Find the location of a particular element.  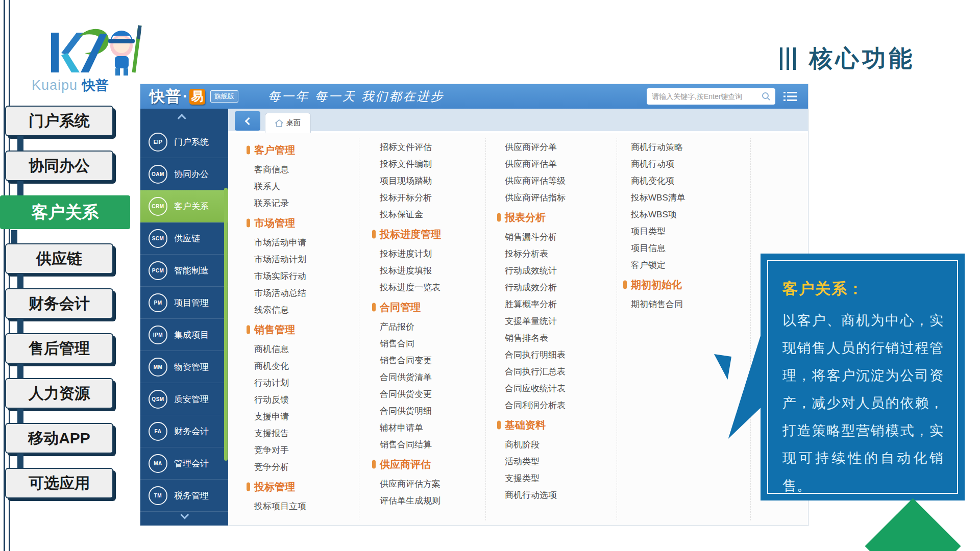

nav-item-eip: EIP门户系统 is located at coordinates (184, 142).